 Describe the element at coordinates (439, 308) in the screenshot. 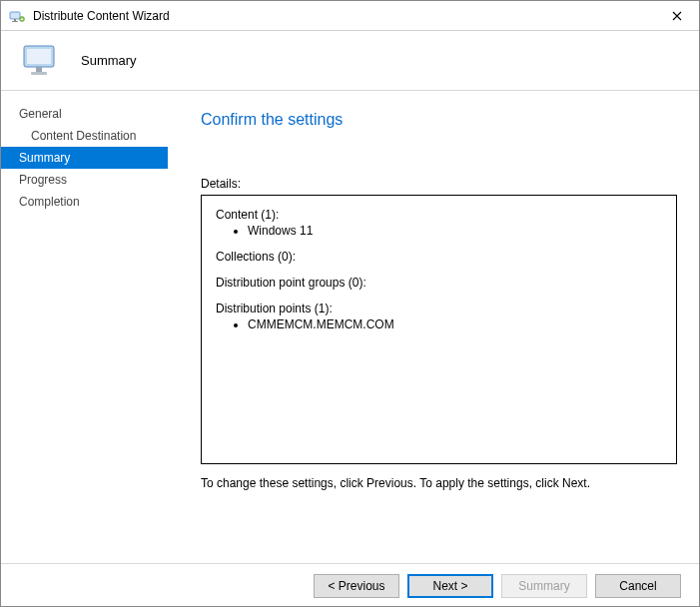

I see `details-dp-header: Distribution points (1):` at that location.